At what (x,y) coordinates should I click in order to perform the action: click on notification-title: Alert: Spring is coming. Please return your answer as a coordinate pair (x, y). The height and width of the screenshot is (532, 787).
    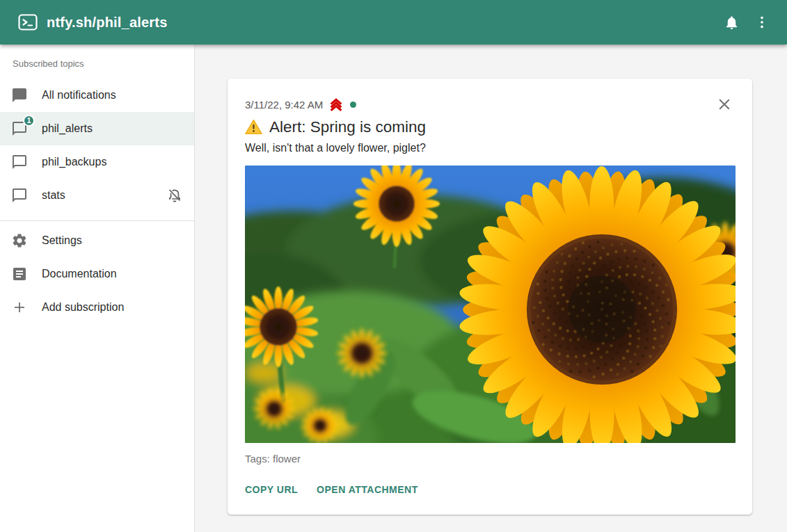
    Looking at the image, I should click on (348, 127).